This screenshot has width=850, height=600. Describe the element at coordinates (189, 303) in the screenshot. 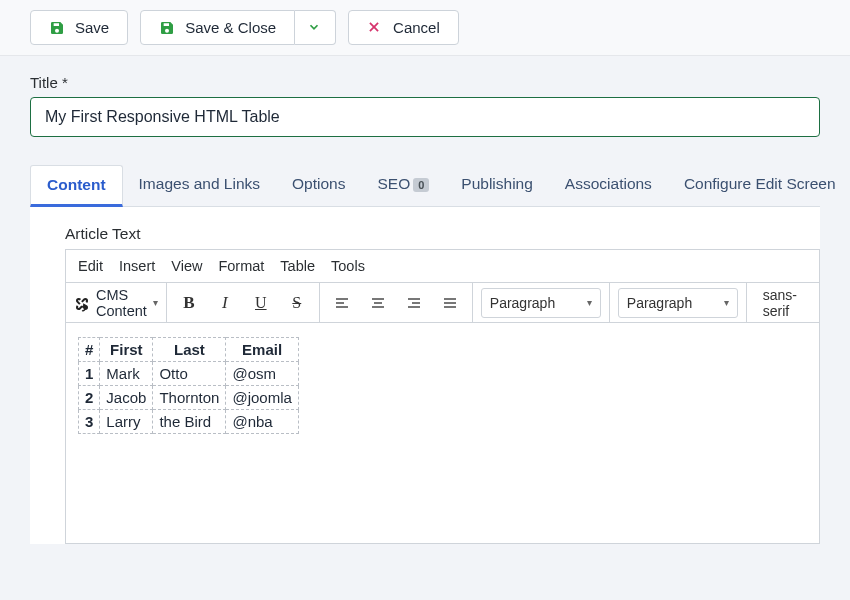

I see `bold-button: B` at that location.